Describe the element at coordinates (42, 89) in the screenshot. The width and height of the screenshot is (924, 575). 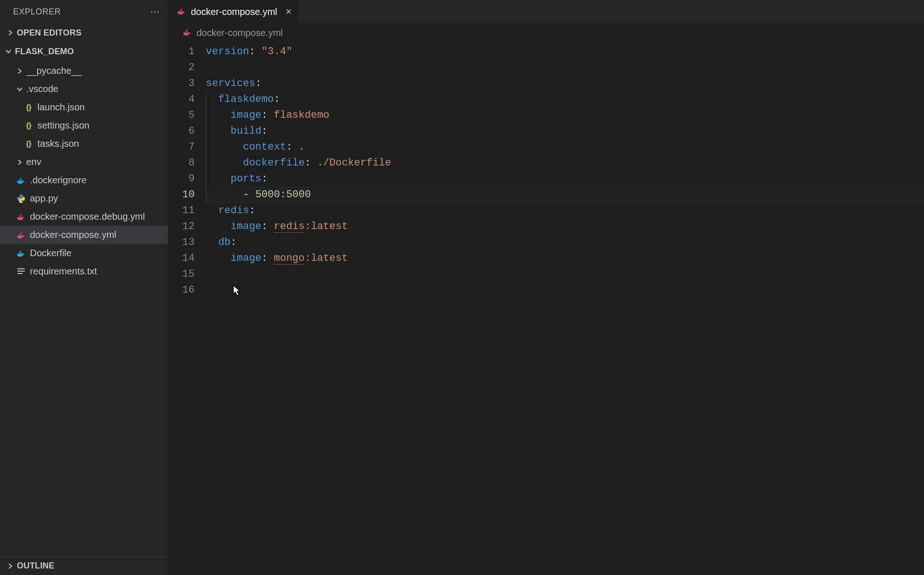
I see `folder-label: .vscode` at that location.